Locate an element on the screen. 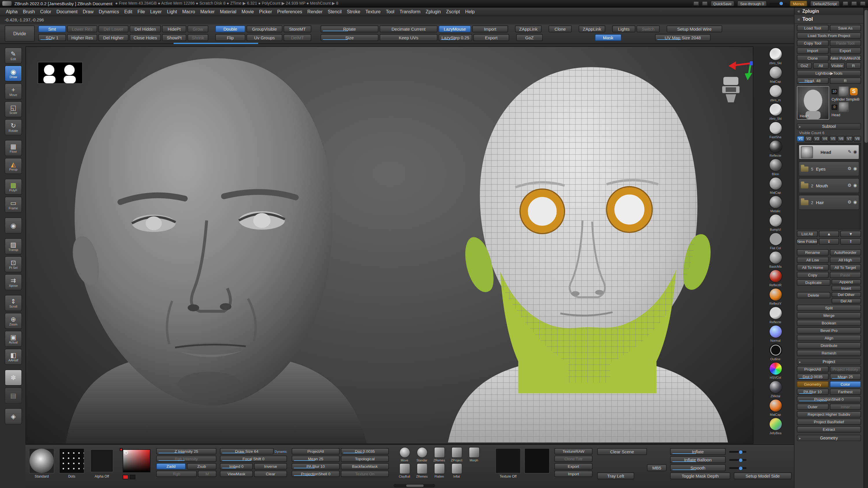  goz-r-button: R is located at coordinates (854, 65).